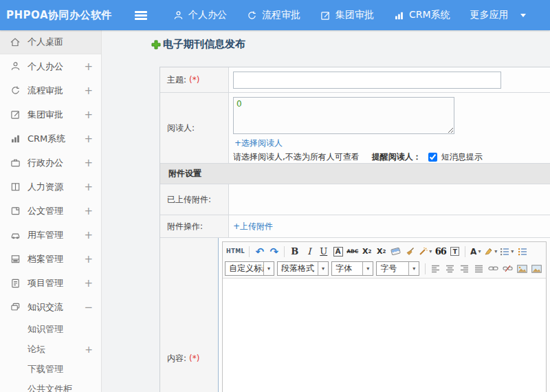 This screenshot has width=550, height=392. What do you see at coordinates (450, 268) in the screenshot?
I see `align-center-button` at bounding box center [450, 268].